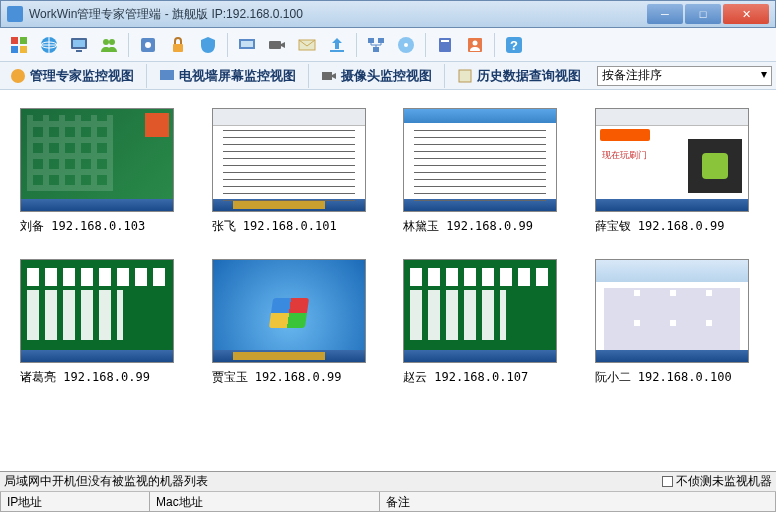  What do you see at coordinates (167, 76) in the screenshot?
I see `tvwall-icon` at bounding box center [167, 76].